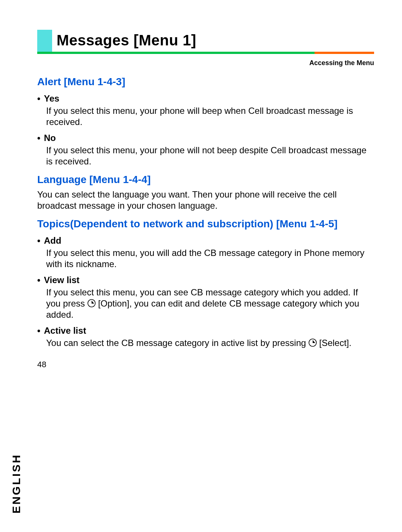 The width and height of the screenshot is (402, 532). What do you see at coordinates (127, 41) in the screenshot?
I see `page-title: Messages [Menu 1]` at bounding box center [127, 41].